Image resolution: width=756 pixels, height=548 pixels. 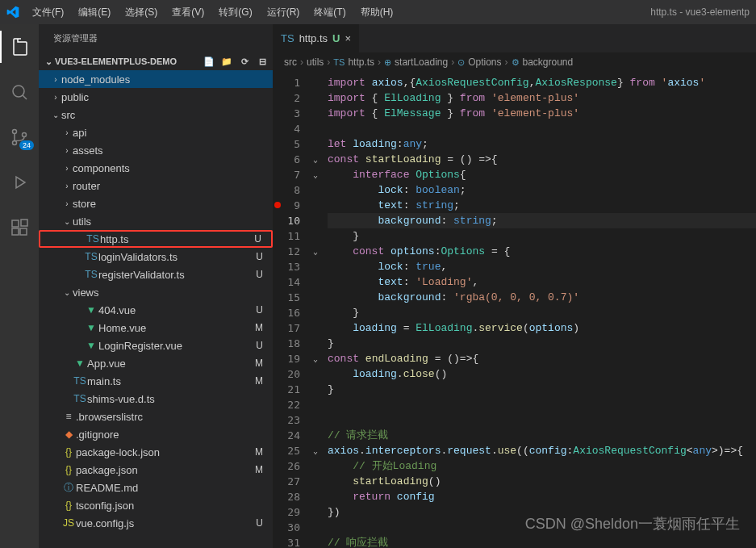 What do you see at coordinates (316, 39) in the screenshot?
I see `editor-tab: TShttp.tsU×` at bounding box center [316, 39].